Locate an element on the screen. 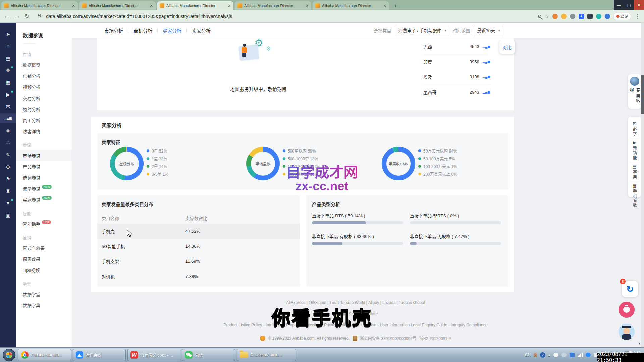 The image size is (644, 362). sync-float-button: ↻ 5 is located at coordinates (630, 289).